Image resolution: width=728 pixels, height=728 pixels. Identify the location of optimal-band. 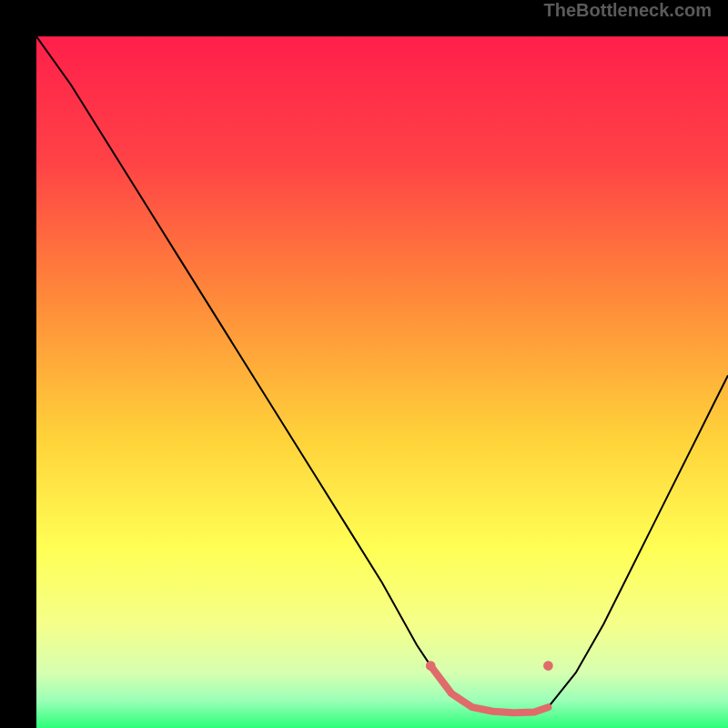
(490, 690).